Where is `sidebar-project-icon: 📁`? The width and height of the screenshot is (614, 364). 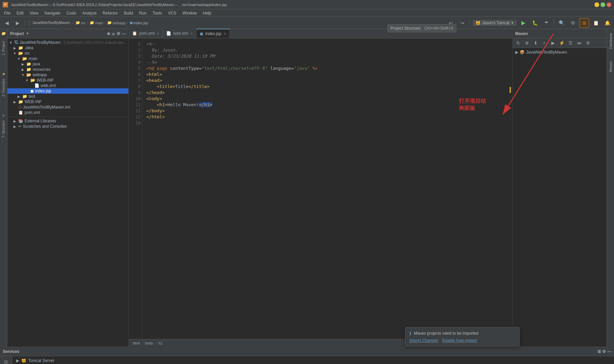 sidebar-project-icon: 📁 is located at coordinates (4, 33).